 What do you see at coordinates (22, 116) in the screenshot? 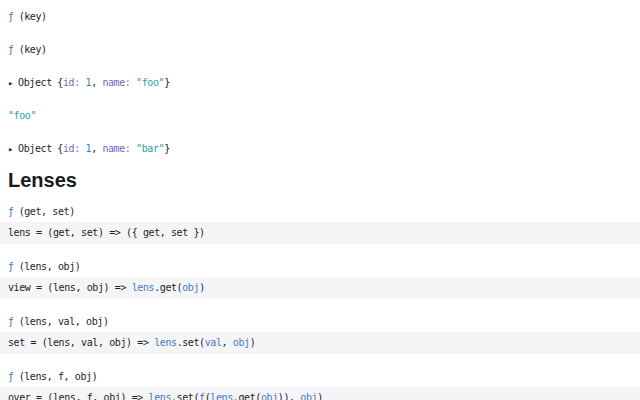
I see `string-value: "foo"` at bounding box center [22, 116].